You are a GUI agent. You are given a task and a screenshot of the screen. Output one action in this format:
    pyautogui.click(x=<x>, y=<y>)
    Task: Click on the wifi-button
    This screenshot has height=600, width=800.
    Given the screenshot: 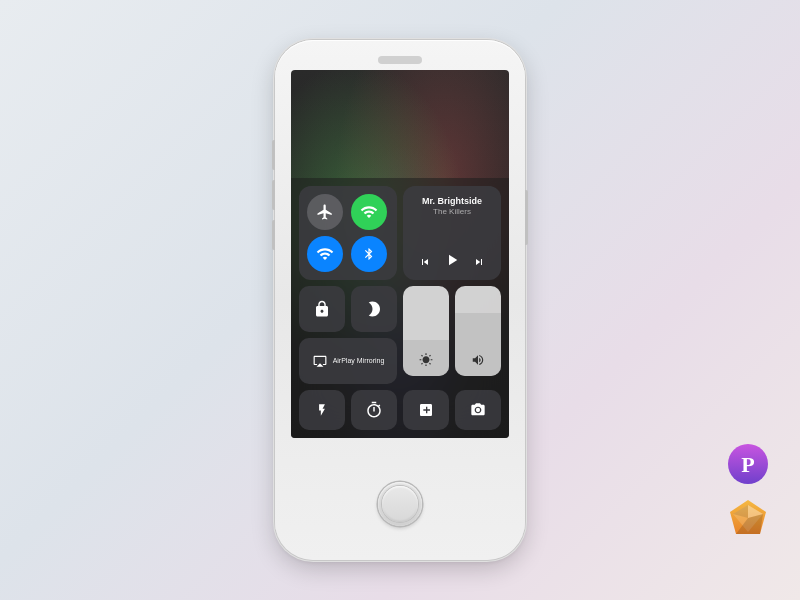 What is the action you would take?
    pyautogui.click(x=325, y=254)
    